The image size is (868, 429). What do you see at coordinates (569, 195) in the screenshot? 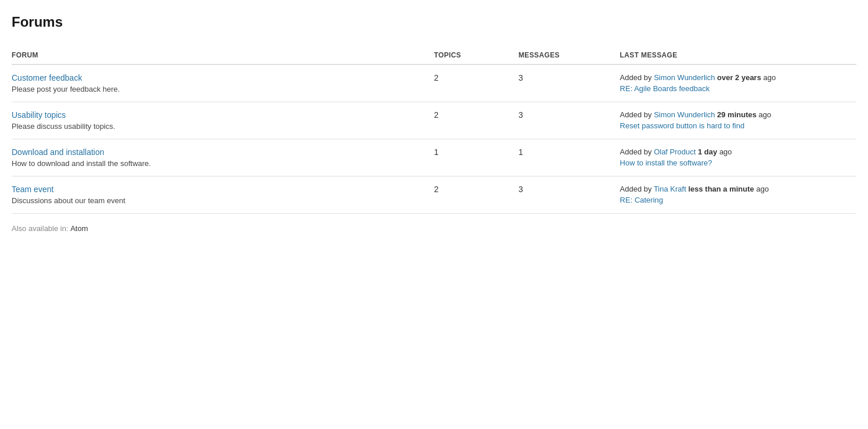
I see `messages-count-team-event: 3` at bounding box center [569, 195].